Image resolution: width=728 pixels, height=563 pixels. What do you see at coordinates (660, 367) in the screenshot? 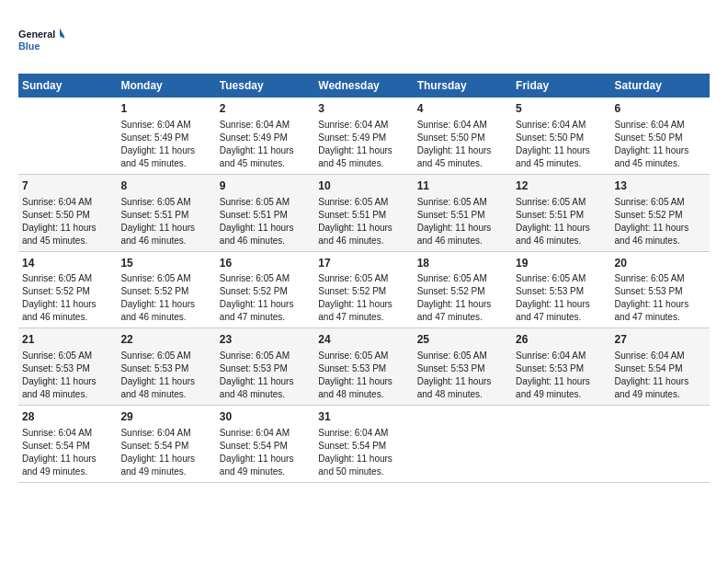
I see `calendar-cell: 27Sunrise: 6:04 AMSunset: 5:54 PMDayligh…` at bounding box center [660, 367].